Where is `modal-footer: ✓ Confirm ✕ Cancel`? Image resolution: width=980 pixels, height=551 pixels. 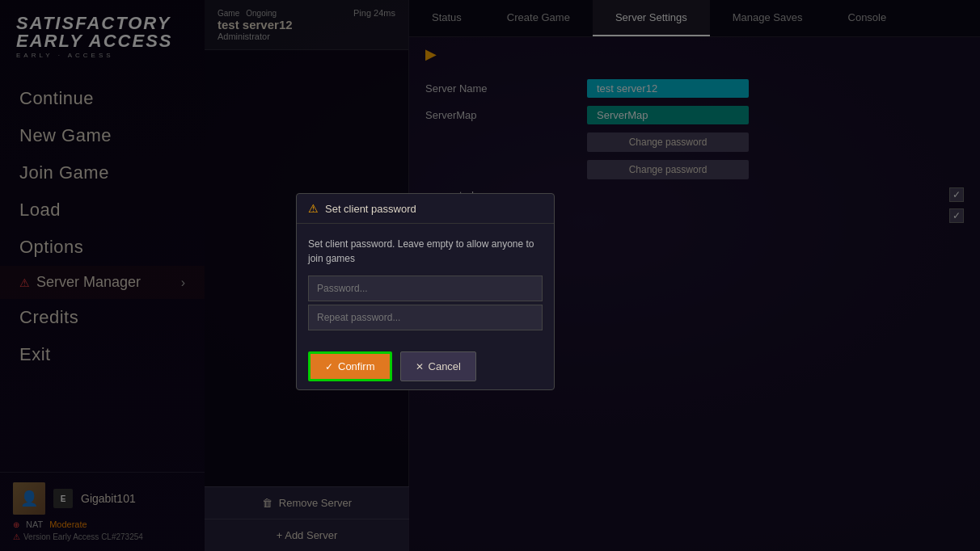 modal-footer: ✓ Confirm ✕ Cancel is located at coordinates (425, 367).